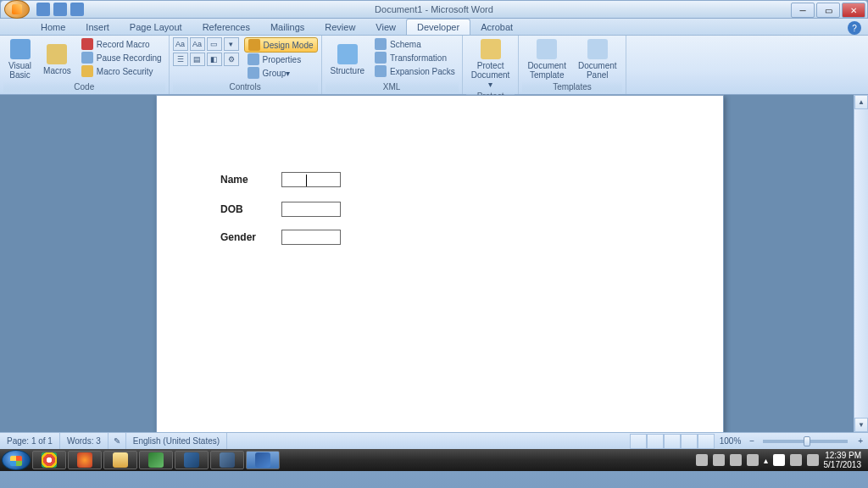  Describe the element at coordinates (58, 59) in the screenshot. I see `macros-button: Macros` at that location.